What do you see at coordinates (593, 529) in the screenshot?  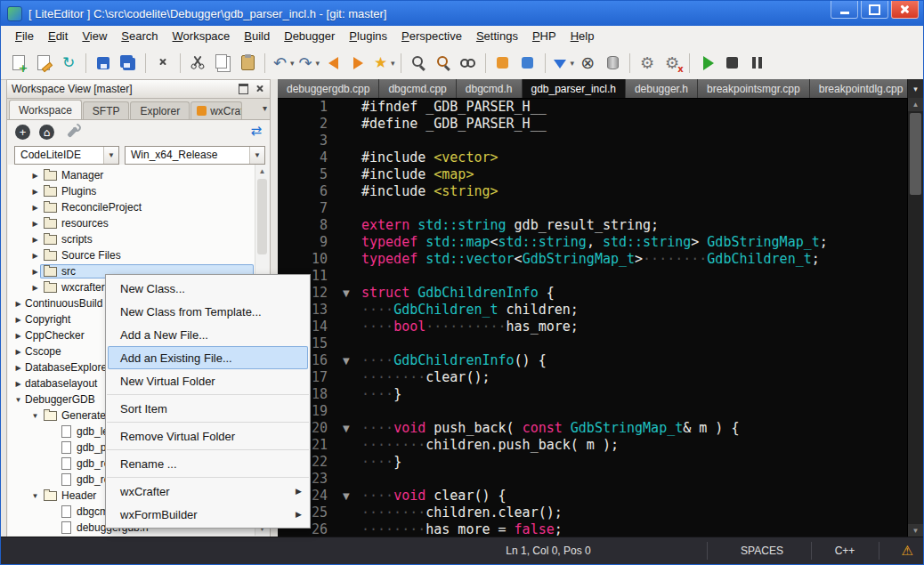 I see `code-line: 26········has_more = false;` at bounding box center [593, 529].